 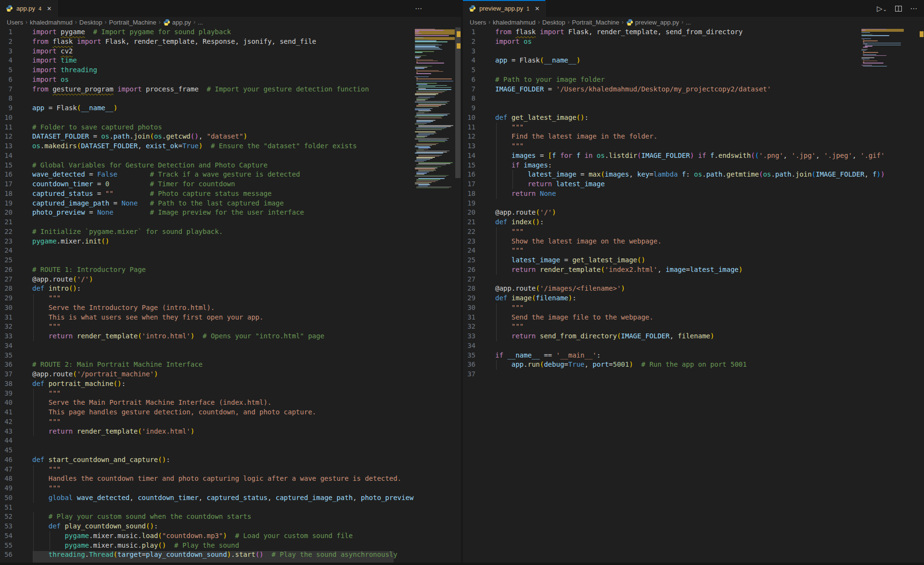 I want to click on line-number: 13, so click(x=469, y=146).